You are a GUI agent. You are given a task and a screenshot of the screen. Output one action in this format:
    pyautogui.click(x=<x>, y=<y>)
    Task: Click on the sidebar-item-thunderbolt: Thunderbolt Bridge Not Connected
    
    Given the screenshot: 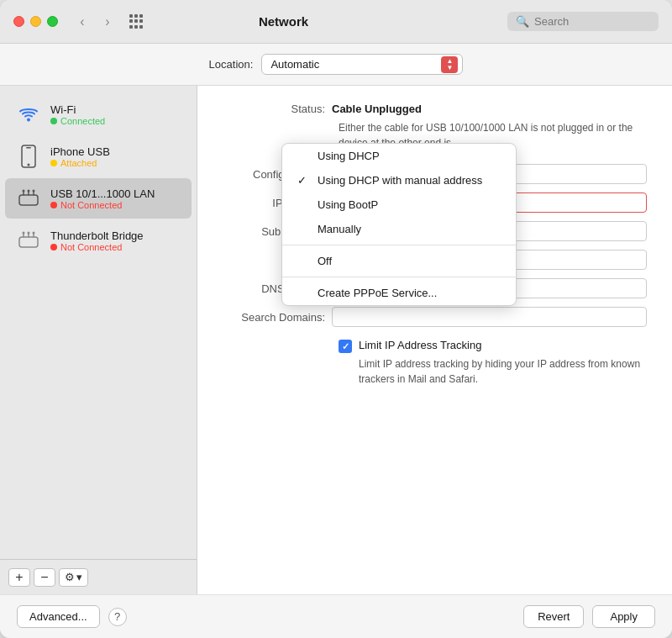 What is the action you would take?
    pyautogui.click(x=98, y=240)
    